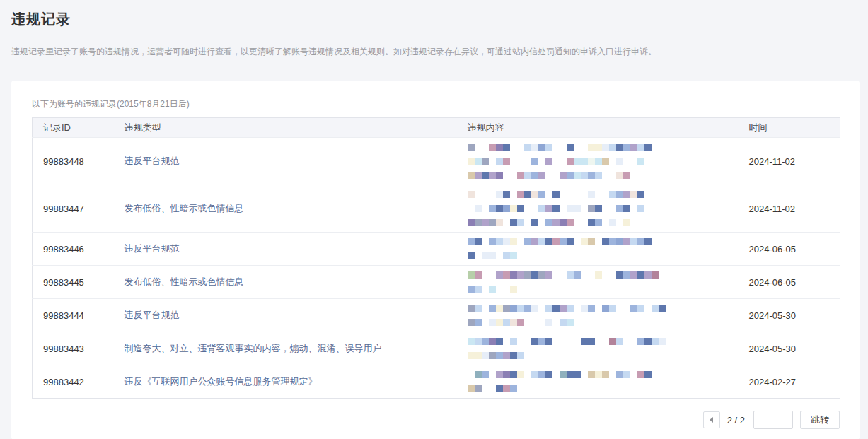 The height and width of the screenshot is (439, 868). I want to click on column-header-time: 时间, so click(789, 128).